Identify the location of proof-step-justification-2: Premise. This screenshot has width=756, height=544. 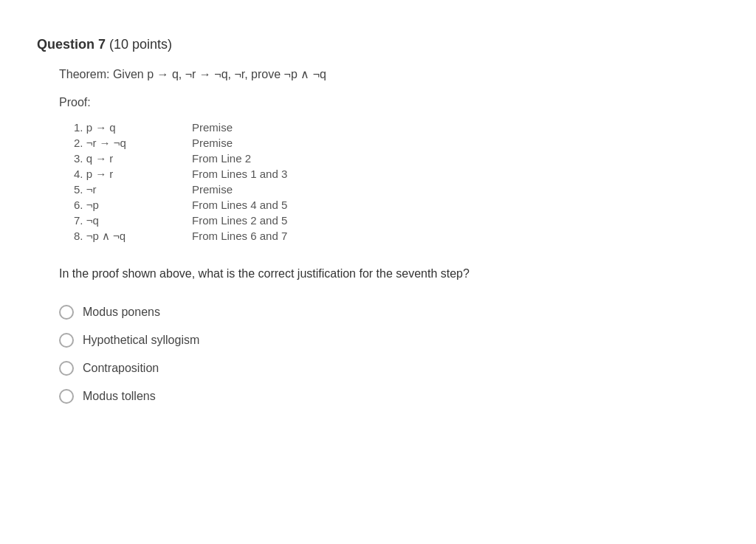
(273, 143).